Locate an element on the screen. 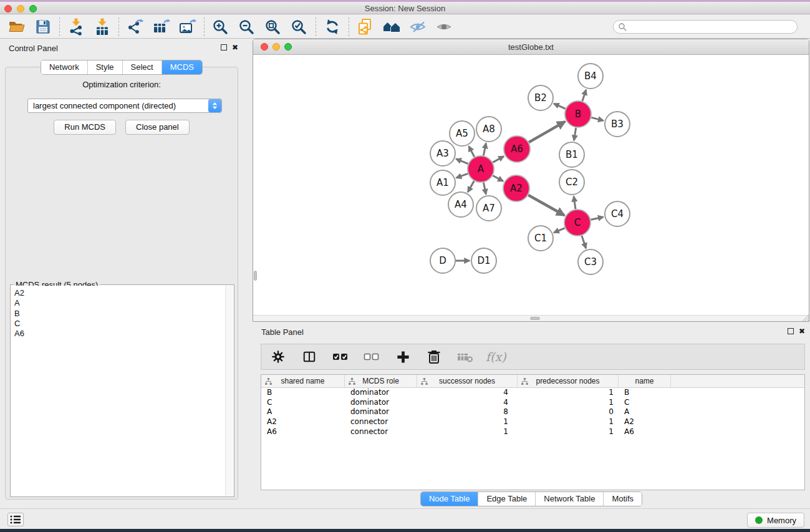  graph-edge-A-A2 is located at coordinates (498, 178).